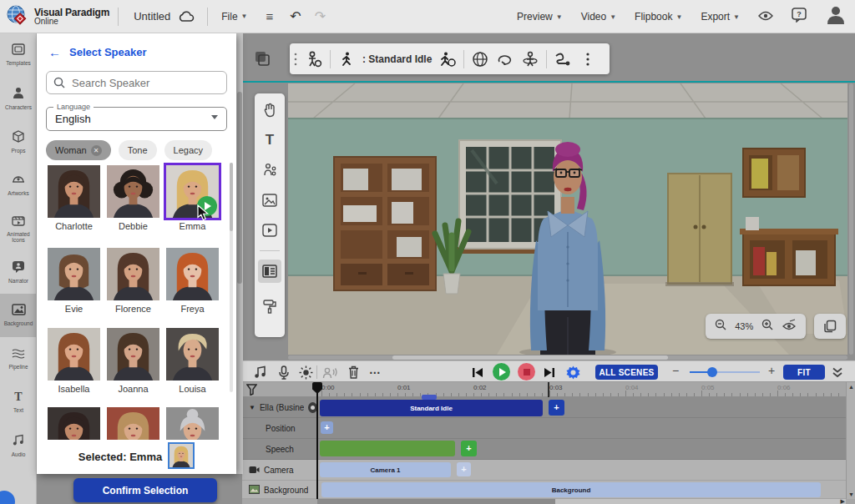 Image resolution: width=855 pixels, height=504 pixels. I want to click on collapse-timeline-icon, so click(837, 372).